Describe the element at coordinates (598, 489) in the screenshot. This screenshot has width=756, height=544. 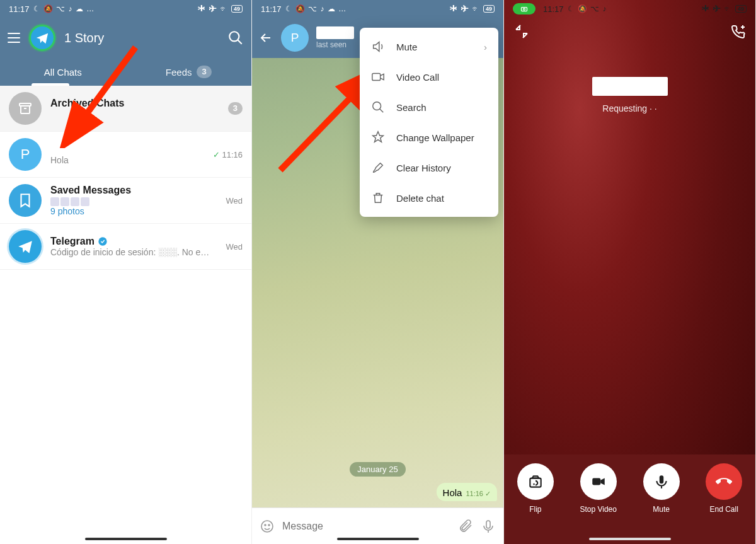
I see `stop-video-button: Stop Video` at that location.